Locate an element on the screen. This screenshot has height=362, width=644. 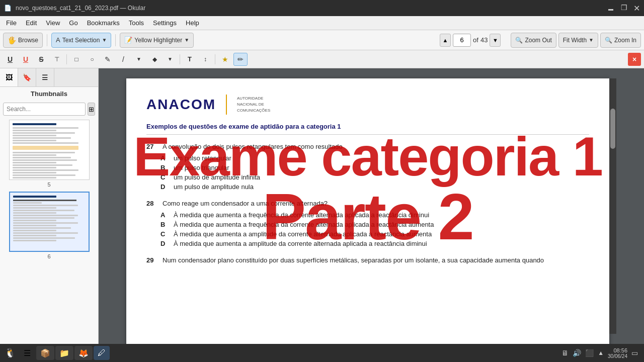
browse-label: Browse is located at coordinates (28, 40).